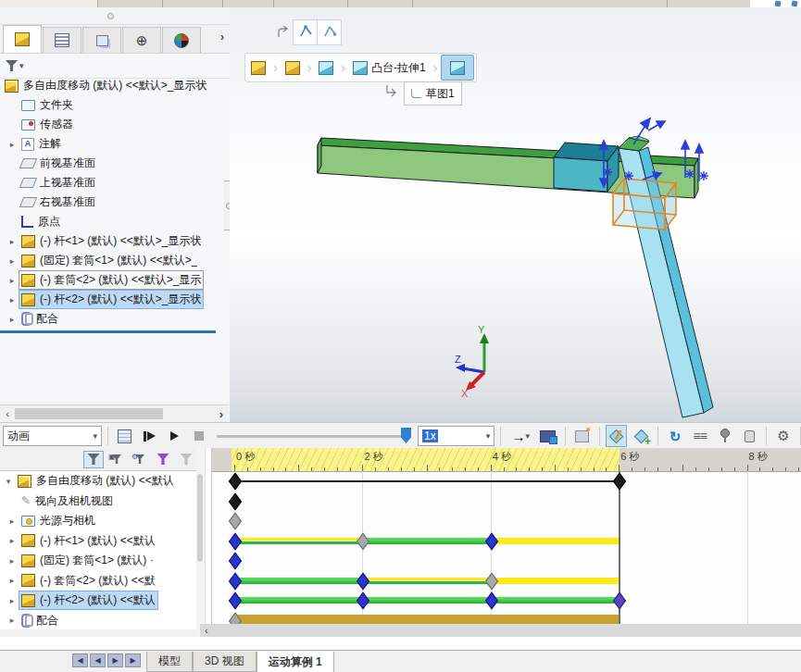 Image resolution: width=801 pixels, height=672 pixels. What do you see at coordinates (133, 661) in the screenshot?
I see `last-sheet-button: ▶` at bounding box center [133, 661].